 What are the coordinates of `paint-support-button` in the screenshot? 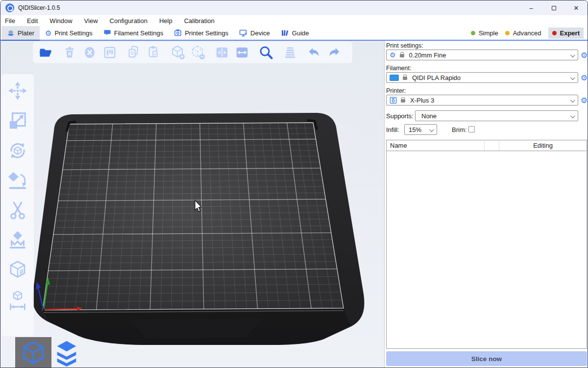 It's located at (18, 240).